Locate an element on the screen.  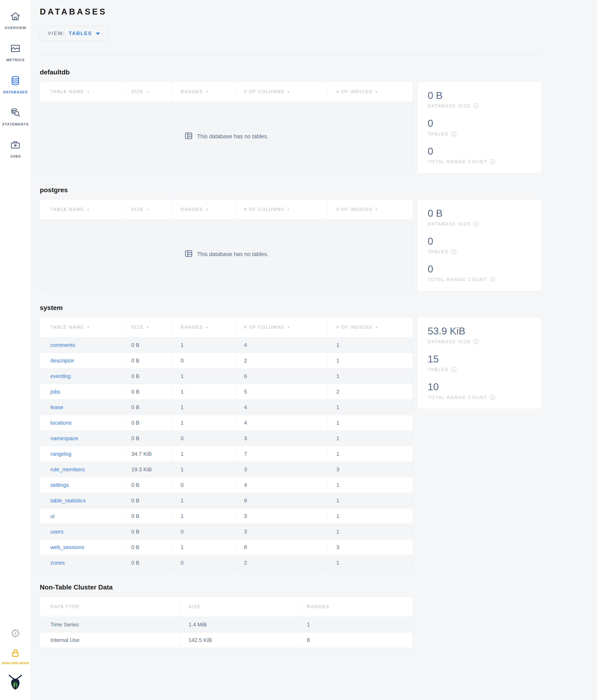
table-name-link: namespace is located at coordinates (64, 439).